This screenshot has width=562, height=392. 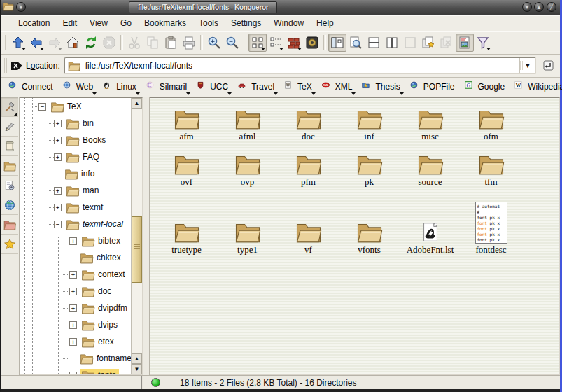 What do you see at coordinates (126, 23) in the screenshot?
I see `menu-go: Go` at bounding box center [126, 23].